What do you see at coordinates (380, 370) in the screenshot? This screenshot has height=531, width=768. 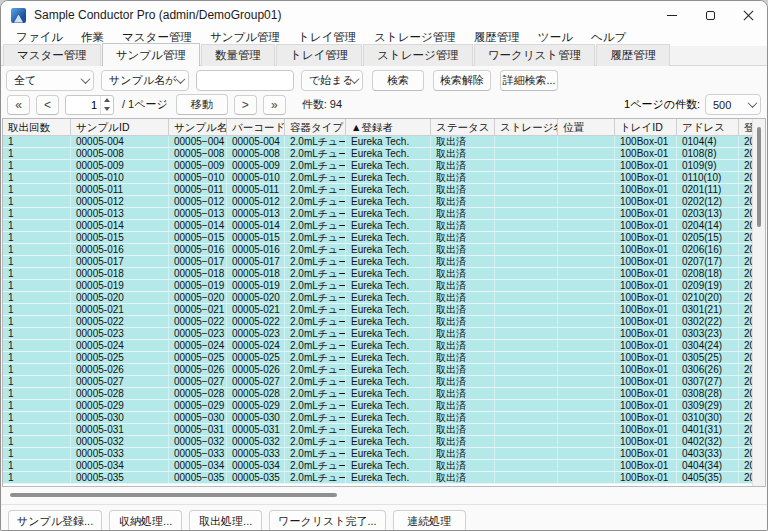 I see `table-row: 100005-02600005−02600005-0262.0mLチューブEur…` at bounding box center [380, 370].